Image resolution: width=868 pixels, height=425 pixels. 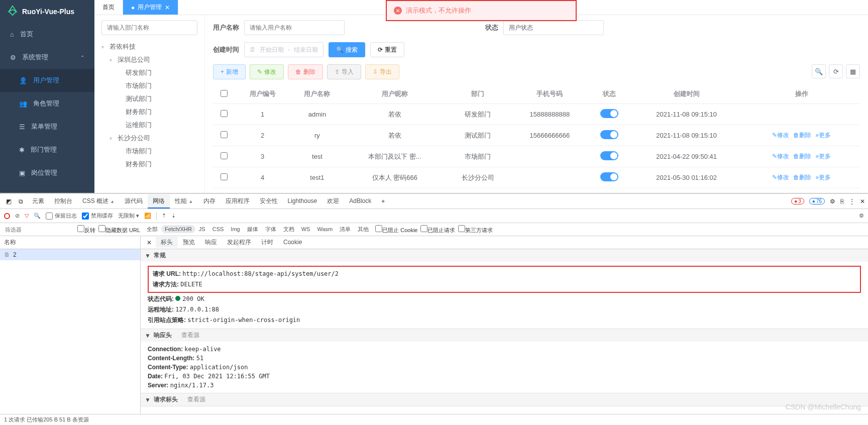 What do you see at coordinates (61, 216) in the screenshot?
I see `keep-log-checkbox: 保留日志` at bounding box center [61, 216].